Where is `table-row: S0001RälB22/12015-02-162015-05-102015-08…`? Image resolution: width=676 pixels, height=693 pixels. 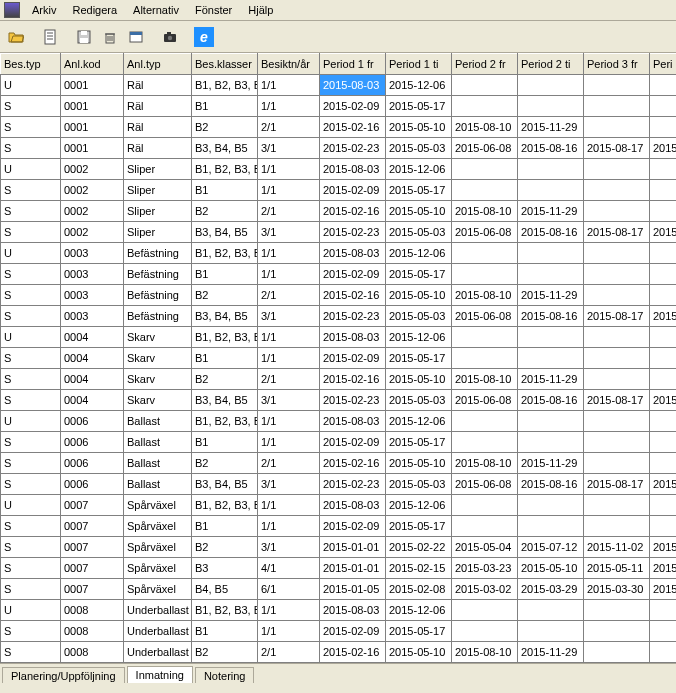 table-row: S0001RälB22/12015-02-162015-05-102015-08… is located at coordinates (339, 128).